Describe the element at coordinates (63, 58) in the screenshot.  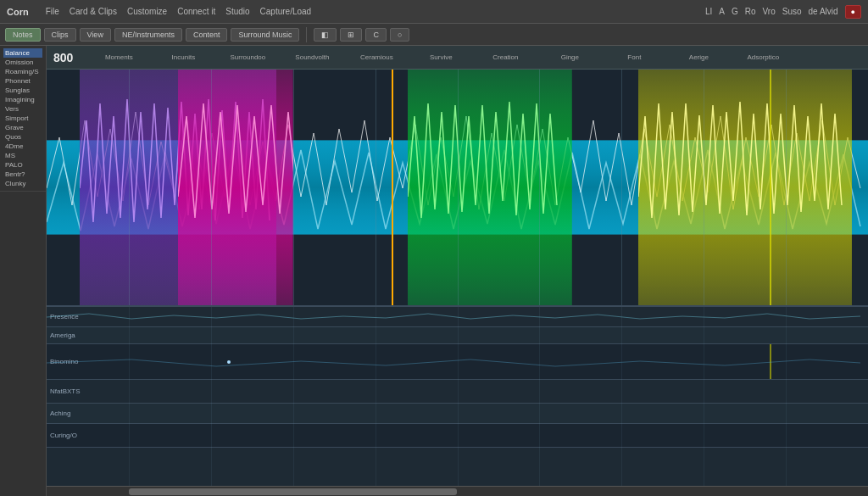
I see `track-time: 800` at that location.